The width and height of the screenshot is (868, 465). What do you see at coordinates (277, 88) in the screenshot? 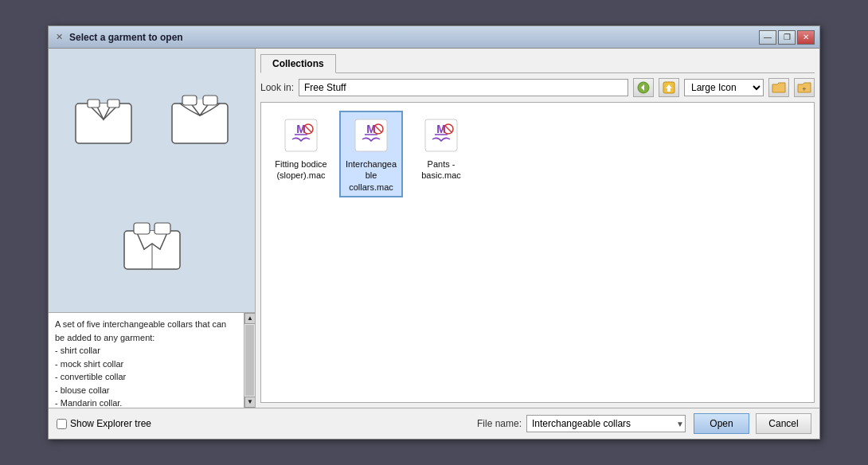
I see `look-in-label: Look in:` at bounding box center [277, 88].